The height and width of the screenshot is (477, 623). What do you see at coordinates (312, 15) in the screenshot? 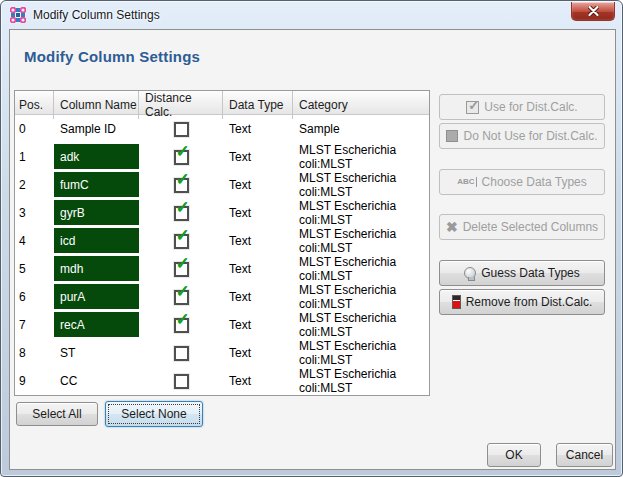
I see `title-bar: Modify Column Settings` at bounding box center [312, 15].